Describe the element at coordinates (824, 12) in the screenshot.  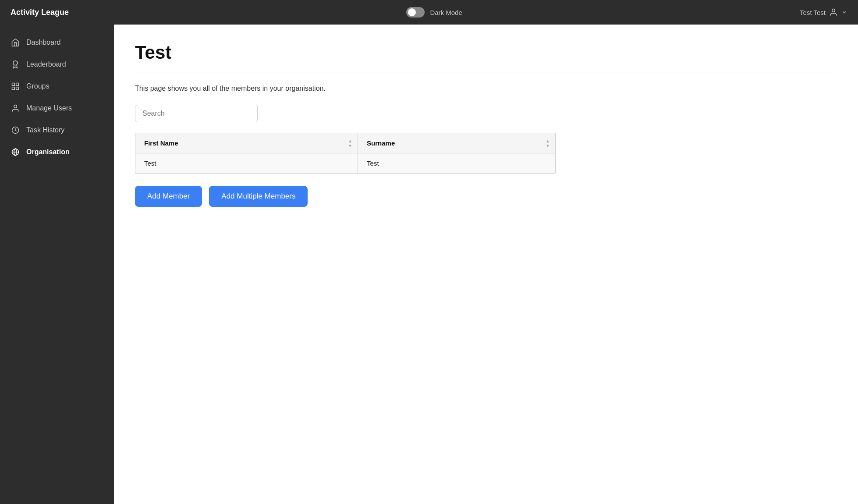
I see `user-menu: Test Test` at that location.